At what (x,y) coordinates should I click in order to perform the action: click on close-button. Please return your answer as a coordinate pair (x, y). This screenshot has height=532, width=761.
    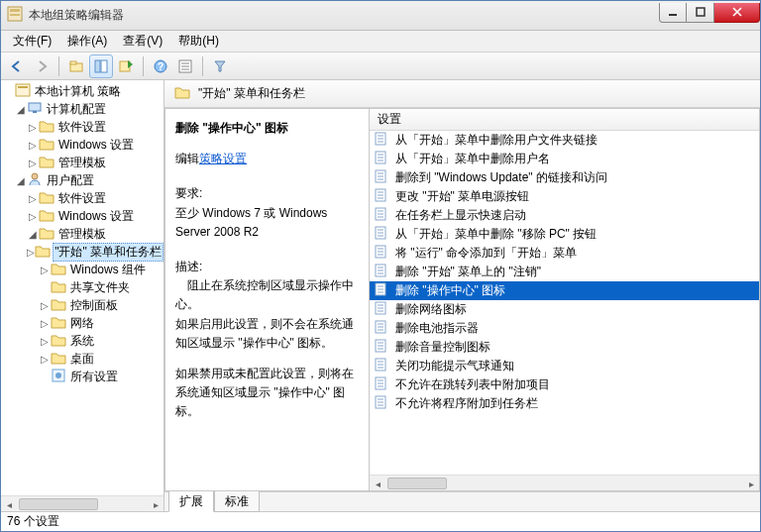
    Looking at the image, I should click on (737, 13).